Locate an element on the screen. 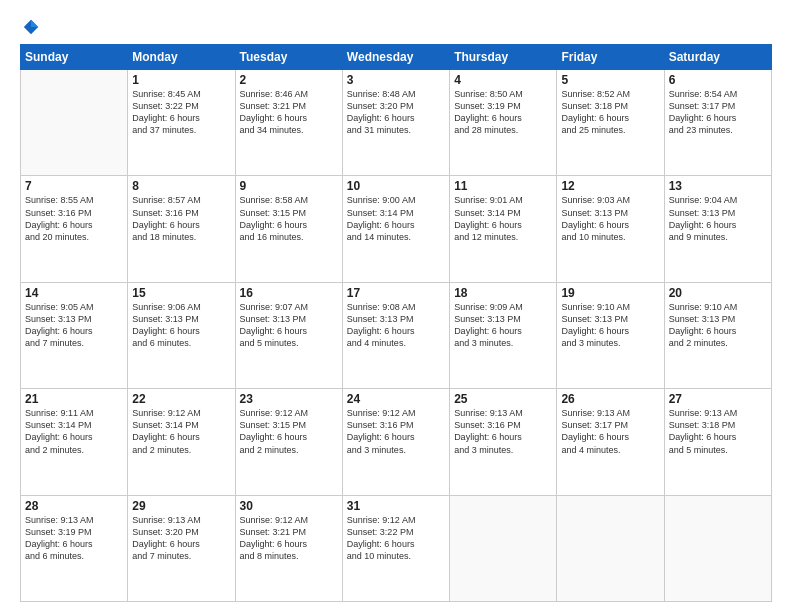 The height and width of the screenshot is (612, 792). day-number: 27 is located at coordinates (718, 399).